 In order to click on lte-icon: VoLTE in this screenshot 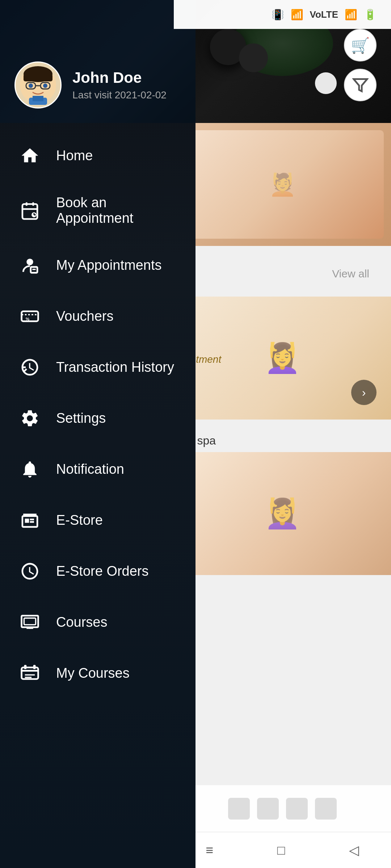, I will do `click(324, 14)`.